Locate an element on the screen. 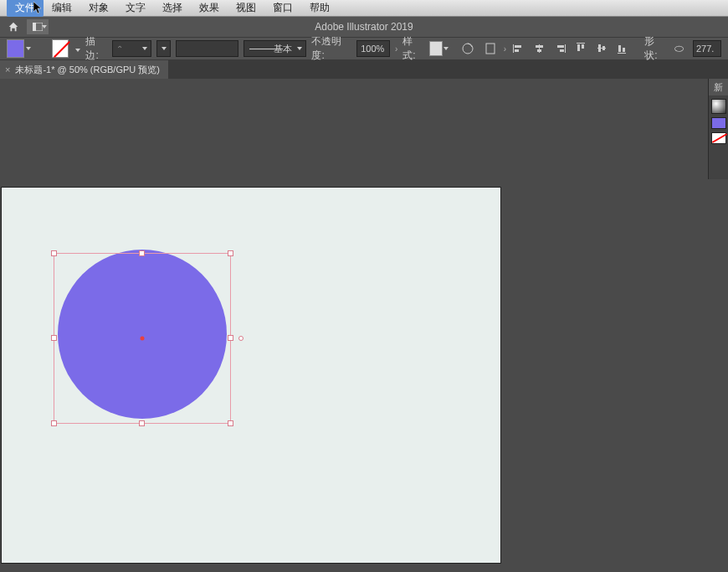  live-shape-widget is located at coordinates (241, 338).